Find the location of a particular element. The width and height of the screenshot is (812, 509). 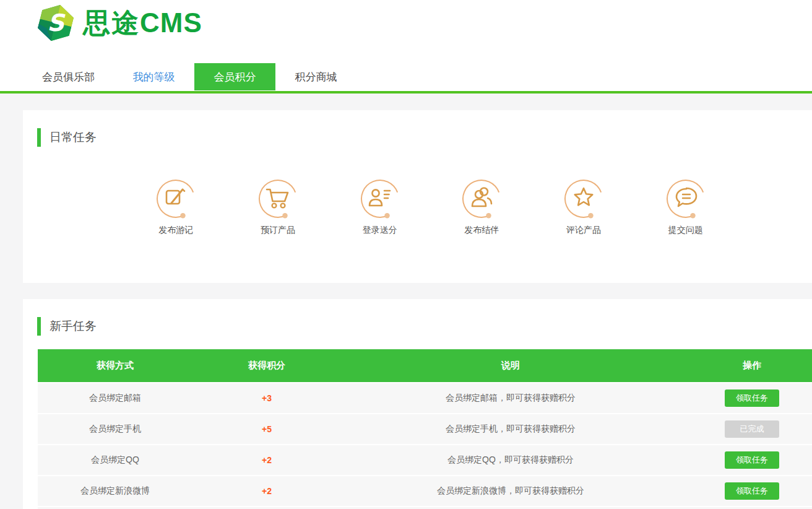

table-row-bind-email: 会员绑定邮箱 +3 会员绑定邮箱，即可获得获赠积分 领取任务 is located at coordinates (425, 398).